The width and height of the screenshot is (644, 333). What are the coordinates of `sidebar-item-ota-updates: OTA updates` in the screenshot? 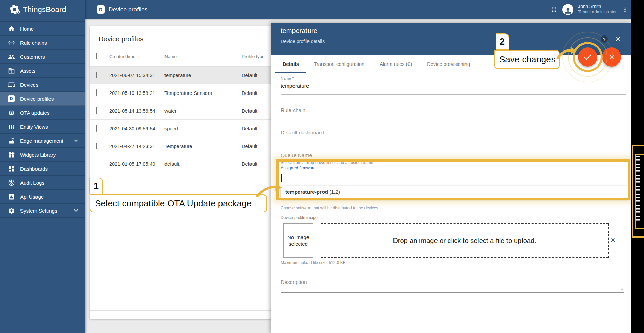 It's located at (43, 113).